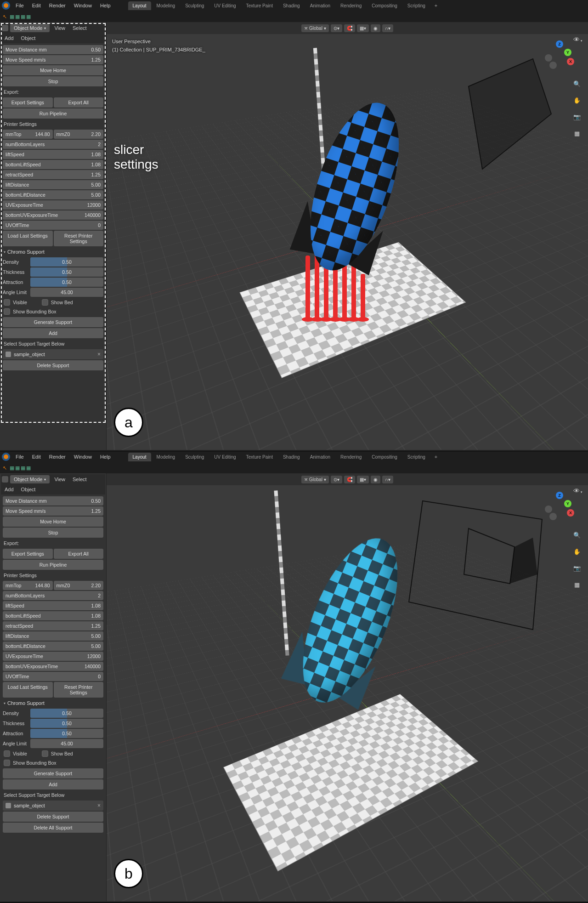 The width and height of the screenshot is (588, 903). What do you see at coordinates (351, 457) in the screenshot?
I see `tab-rendering: Rendering` at bounding box center [351, 457].